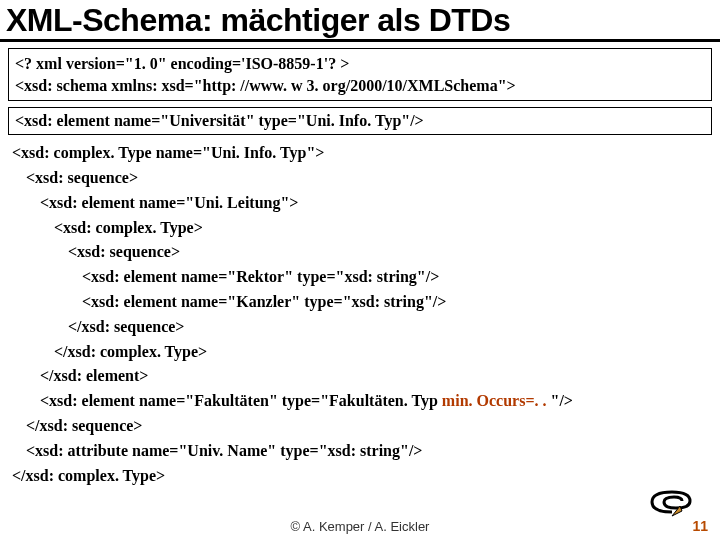  Describe the element at coordinates (360, 121) in the screenshot. I see `element-decl-block: <xsd: element name="Universität" type="U…` at that location.